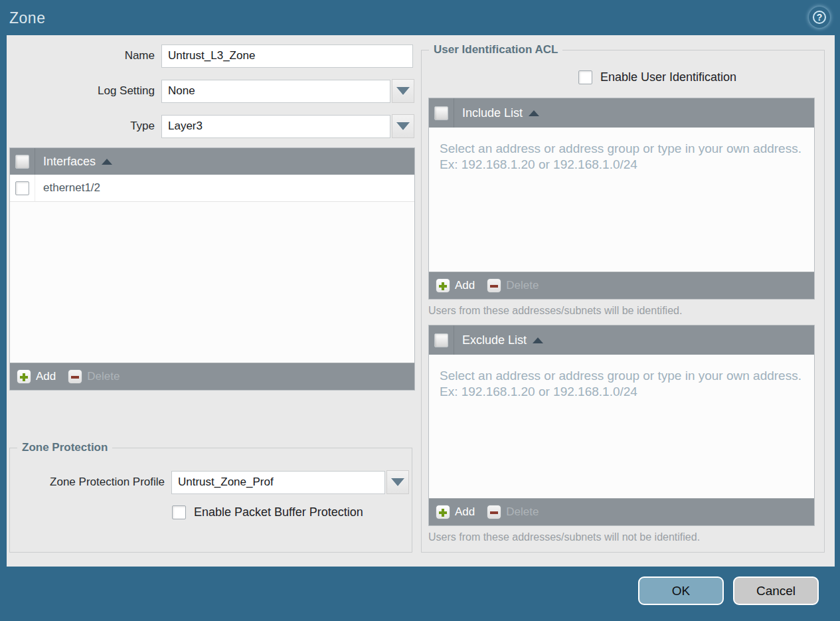 Image resolution: width=840 pixels, height=621 pixels. Describe the element at coordinates (403, 126) in the screenshot. I see `type-dropdown-button` at that location.